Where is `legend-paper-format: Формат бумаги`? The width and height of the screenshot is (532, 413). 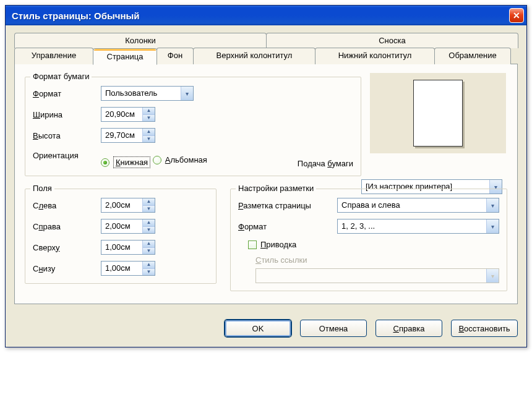 legend-paper-format: Формат бумаги is located at coordinates (61, 77).